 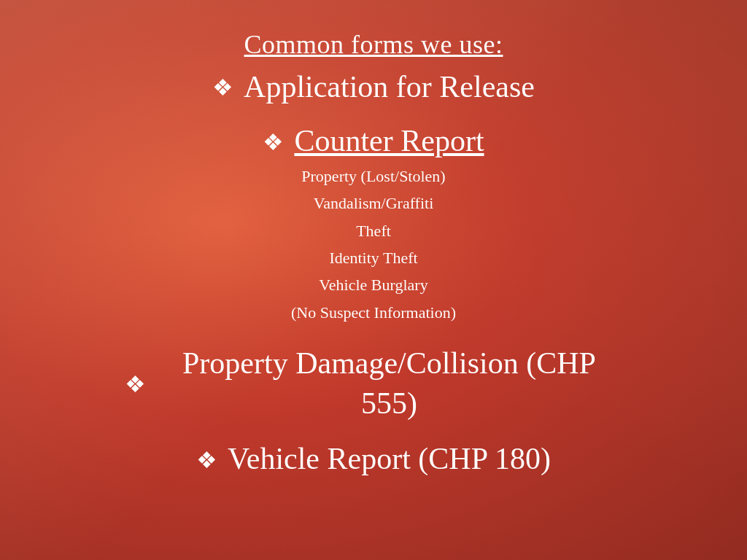 What do you see at coordinates (374, 312) in the screenshot?
I see `subitem-no-suspect: (No Suspect Information)` at bounding box center [374, 312].